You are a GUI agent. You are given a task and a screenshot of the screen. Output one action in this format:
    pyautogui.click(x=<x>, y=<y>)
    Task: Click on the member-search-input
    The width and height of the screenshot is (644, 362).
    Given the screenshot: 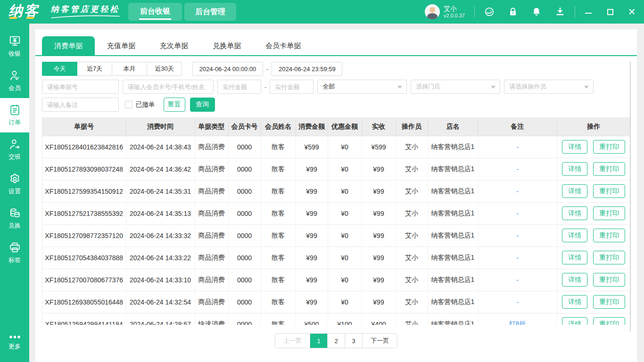 What is the action you would take?
    pyautogui.click(x=168, y=87)
    